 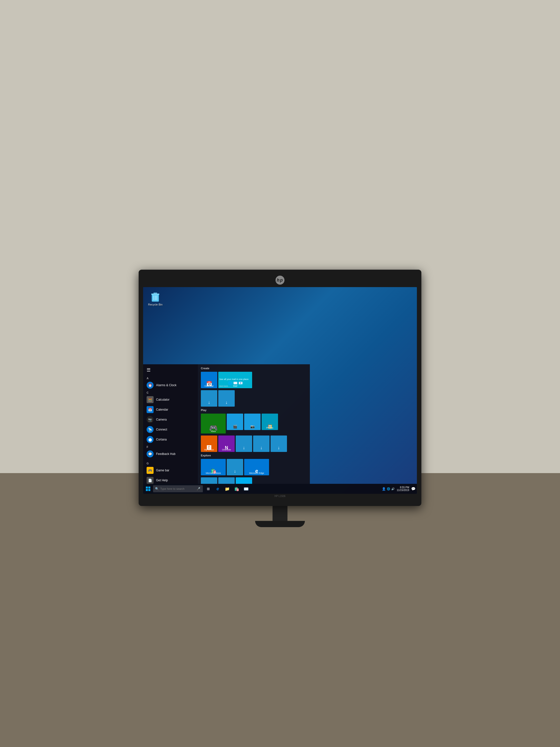 What do you see at coordinates (163, 470) in the screenshot?
I see `game-bar-label: Game bar` at bounding box center [163, 470].